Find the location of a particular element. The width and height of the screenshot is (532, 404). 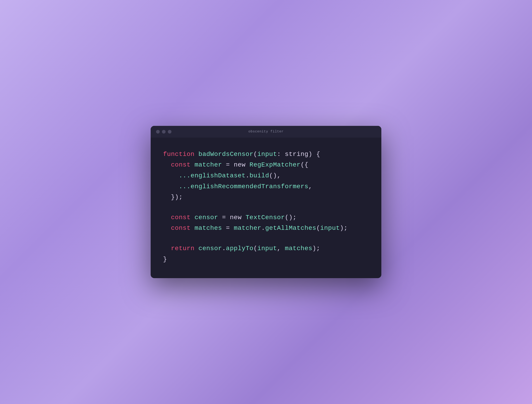

code-line-1: function badWordsCensor(input: string) { is located at coordinates (266, 154).